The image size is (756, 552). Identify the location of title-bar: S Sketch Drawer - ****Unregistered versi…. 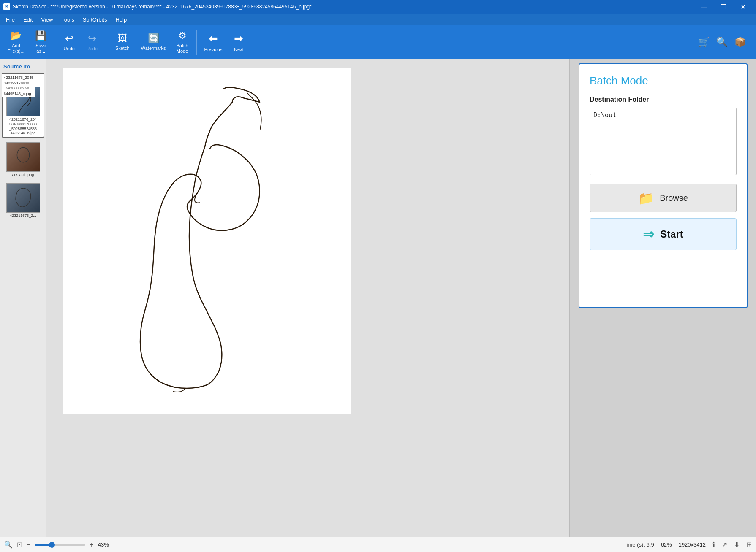
(378, 7).